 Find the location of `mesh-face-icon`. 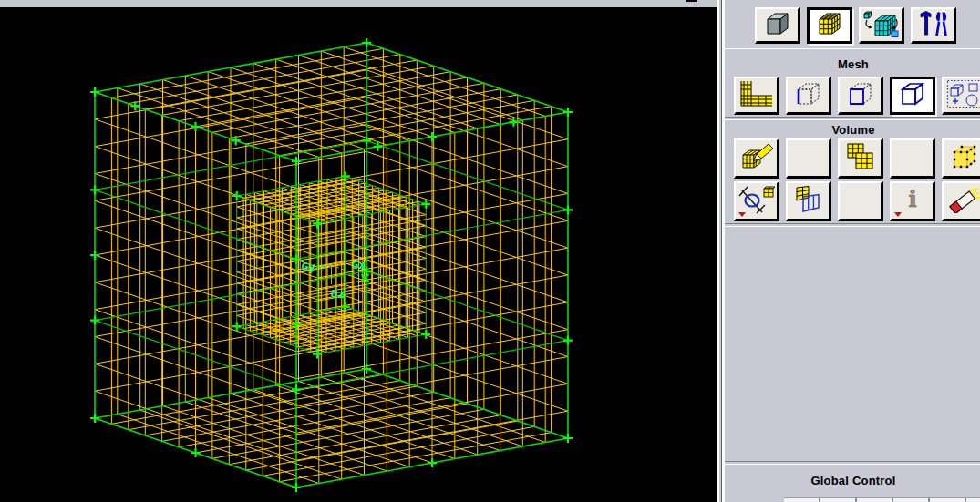

mesh-face-icon is located at coordinates (861, 96).